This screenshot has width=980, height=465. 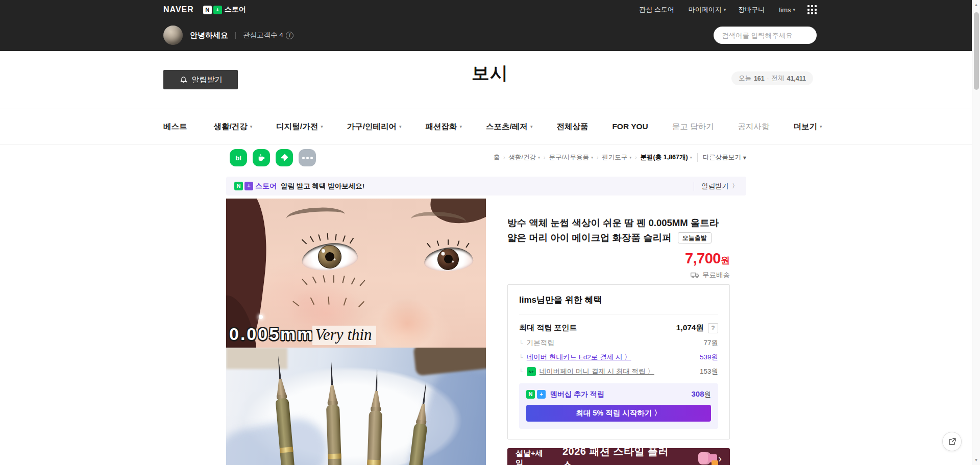 What do you see at coordinates (752, 10) in the screenshot?
I see `link-cart: 장바구니` at bounding box center [752, 10].